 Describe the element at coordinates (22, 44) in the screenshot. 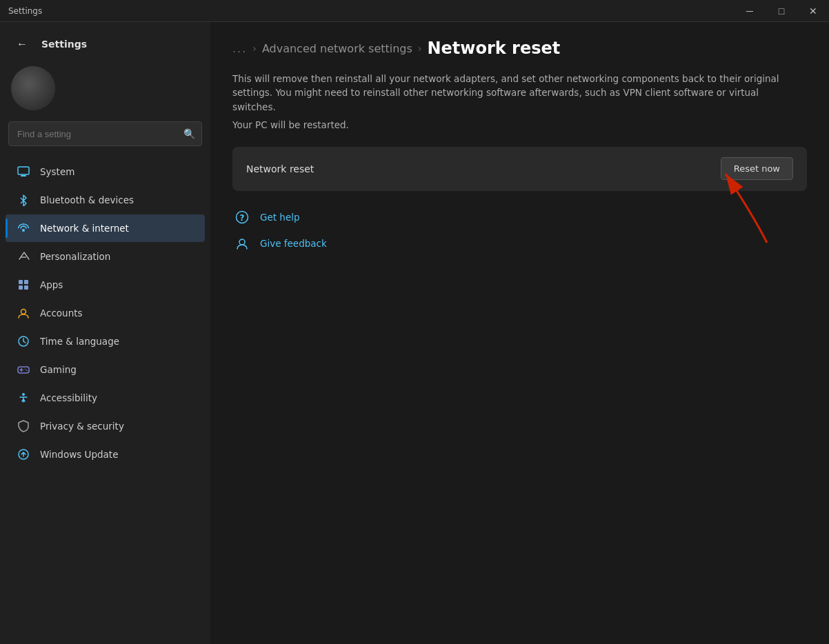

I see `back-button: ←` at that location.